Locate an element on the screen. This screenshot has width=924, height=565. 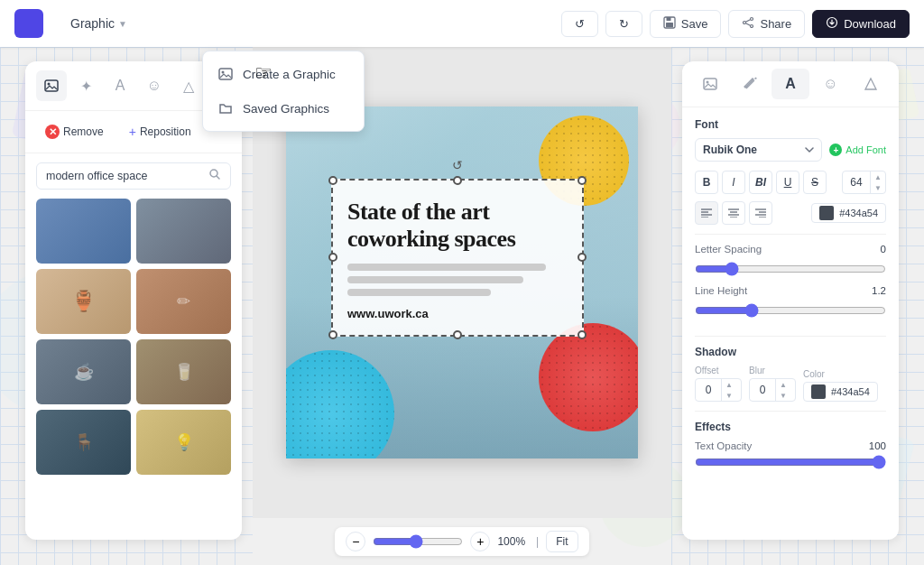
italic-button: I is located at coordinates (734, 182).